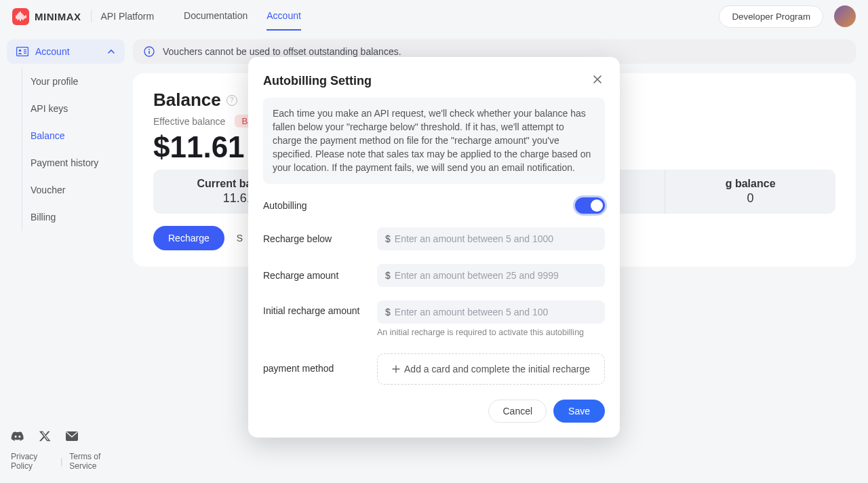 Image resolution: width=868 pixels, height=483 pixels. What do you see at coordinates (434, 411) in the screenshot?
I see `modal-footer: Cancel Save` at bounding box center [434, 411].